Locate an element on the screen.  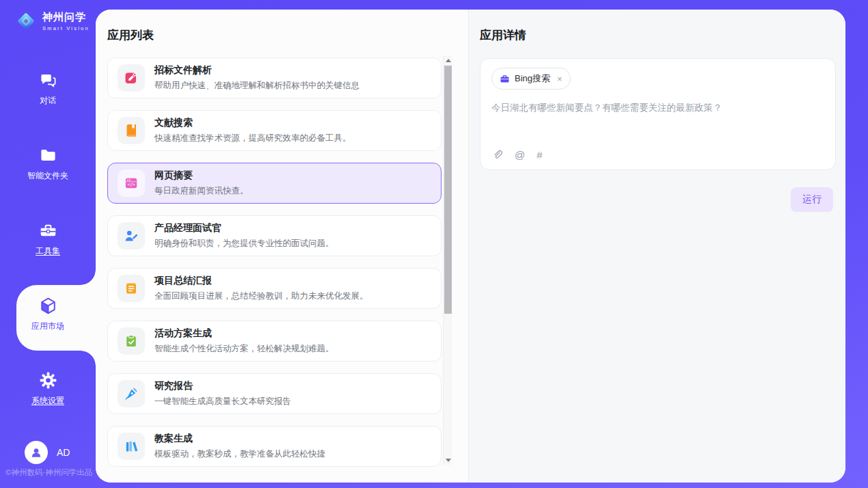
app-detail-title: 应用详情 is located at coordinates (663, 36).